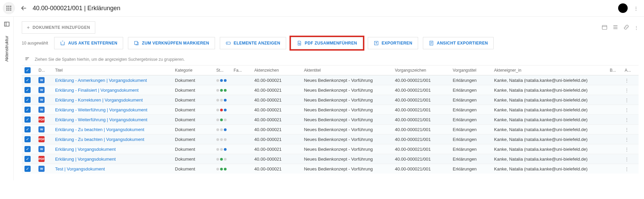 The height and width of the screenshot is (199, 644). I want to click on row-b, so click(615, 90).